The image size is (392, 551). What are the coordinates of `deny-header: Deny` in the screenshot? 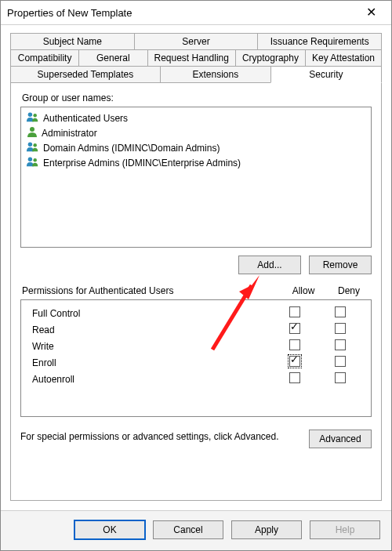 It's located at (349, 291).